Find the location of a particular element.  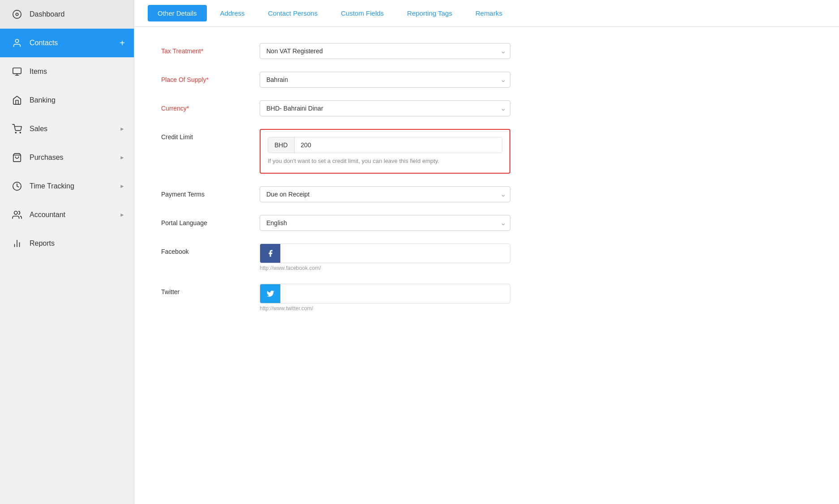

sidebar-item-purchases: Purchases ► is located at coordinates (67, 158).